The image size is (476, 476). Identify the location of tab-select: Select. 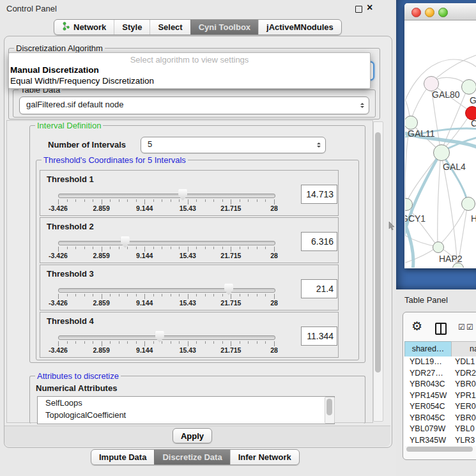
(170, 27).